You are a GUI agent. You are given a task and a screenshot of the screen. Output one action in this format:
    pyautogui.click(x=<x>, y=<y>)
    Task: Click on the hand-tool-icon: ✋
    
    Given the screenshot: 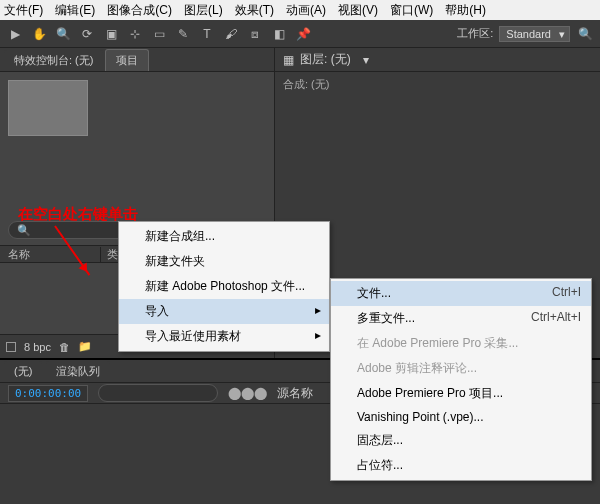 What is the action you would take?
    pyautogui.click(x=39, y=34)
    